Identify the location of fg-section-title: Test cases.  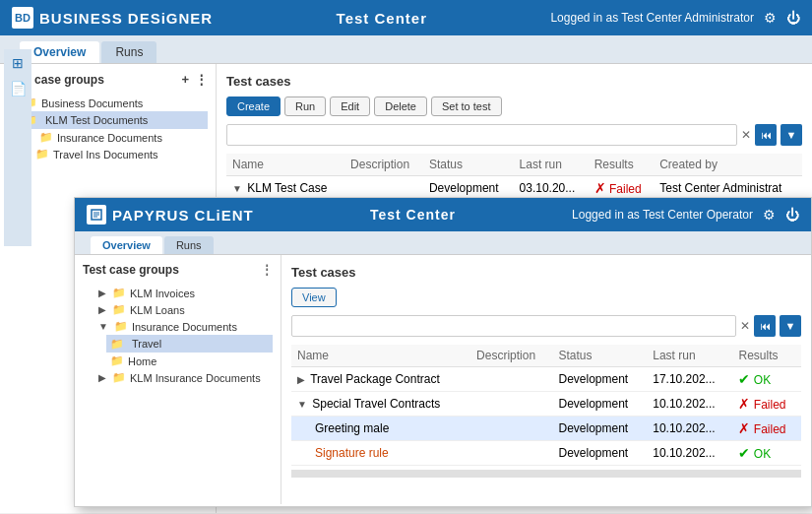
(546, 272).